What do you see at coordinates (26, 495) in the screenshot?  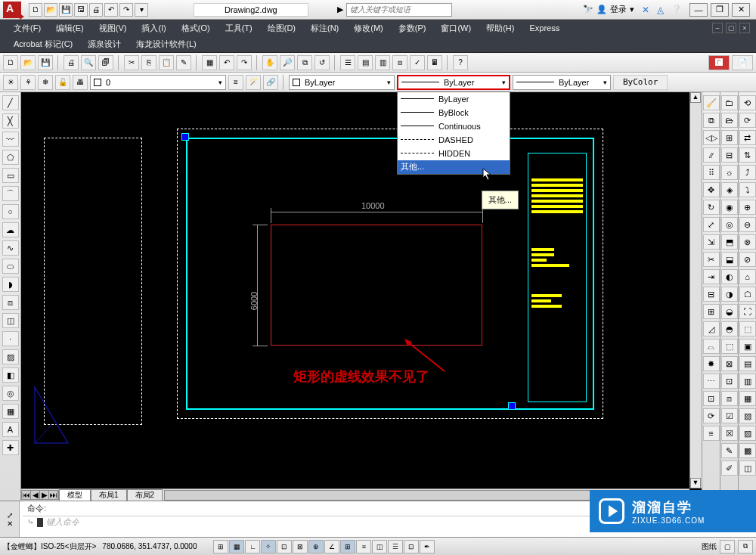 I see `tab-first-icon: ⏮` at bounding box center [26, 495].